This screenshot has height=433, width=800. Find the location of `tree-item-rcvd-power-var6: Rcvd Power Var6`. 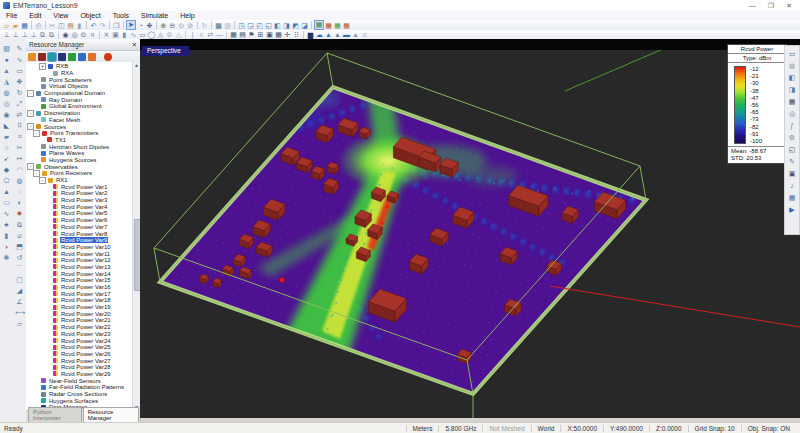

tree-item-rcvd-power-var6: Rcvd Power Var6 is located at coordinates (80, 220).